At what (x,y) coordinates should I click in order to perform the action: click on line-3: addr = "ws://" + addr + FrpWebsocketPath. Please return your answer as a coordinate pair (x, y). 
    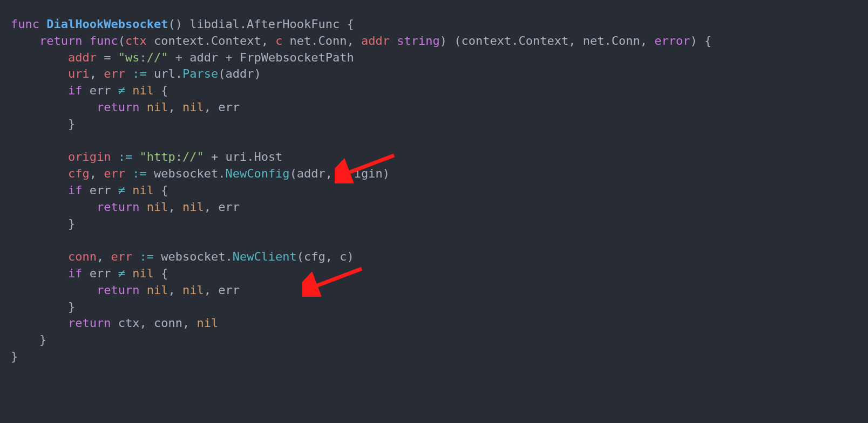
    Looking at the image, I should click on (182, 57).